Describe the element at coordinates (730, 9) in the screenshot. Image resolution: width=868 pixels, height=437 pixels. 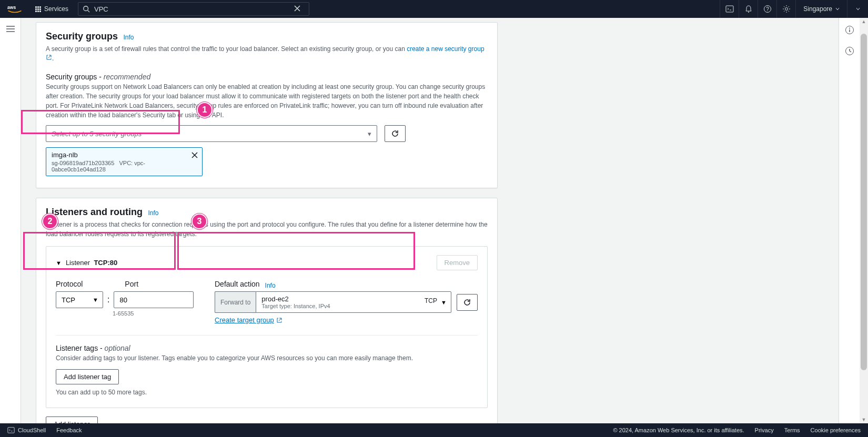
I see `terminal-icon` at that location.